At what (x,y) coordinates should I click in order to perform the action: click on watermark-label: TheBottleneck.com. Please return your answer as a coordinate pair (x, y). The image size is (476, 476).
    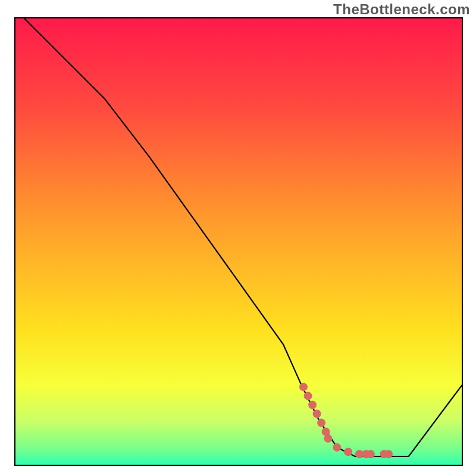
    Looking at the image, I should click on (402, 10).